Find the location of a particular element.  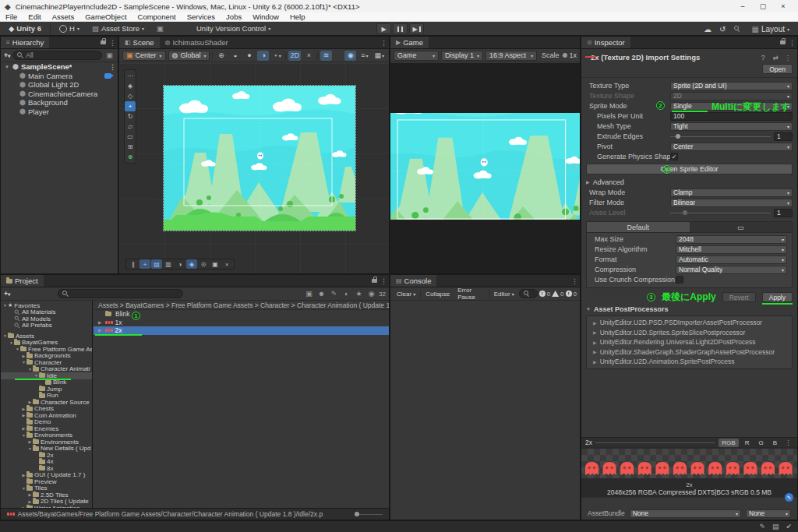

pause-button is located at coordinates (401, 29).